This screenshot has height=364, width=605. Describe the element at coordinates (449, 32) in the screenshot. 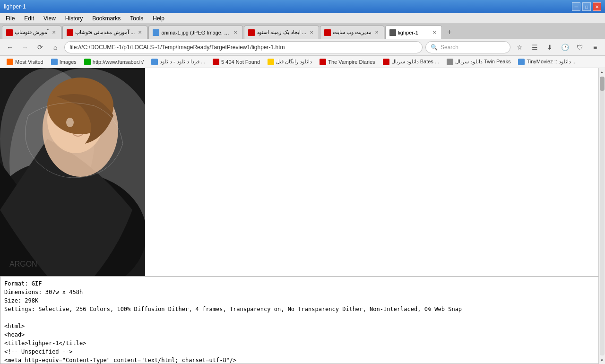

I see `new-tab-button: +` at that location.